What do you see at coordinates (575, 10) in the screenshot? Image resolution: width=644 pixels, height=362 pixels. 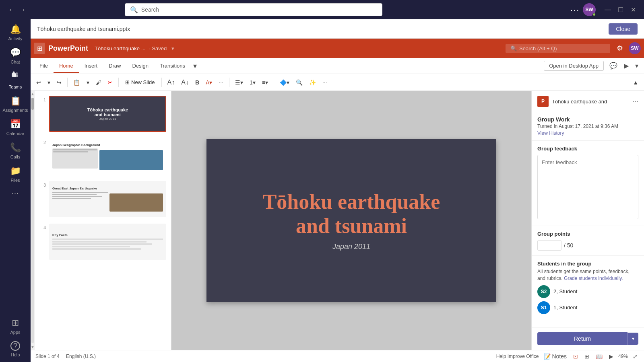 I see `more-options-button: ···` at bounding box center [575, 10].